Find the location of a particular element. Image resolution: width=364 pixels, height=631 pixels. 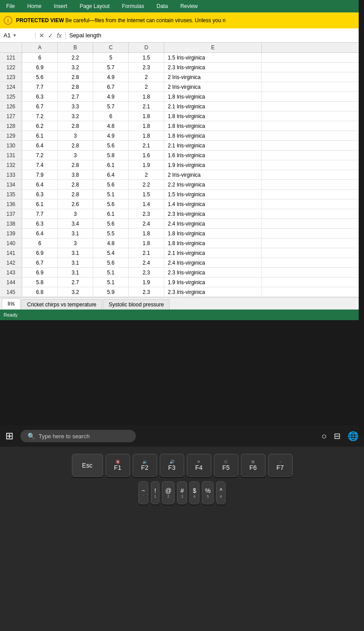

cell-c: 4.9 is located at coordinates (111, 136).